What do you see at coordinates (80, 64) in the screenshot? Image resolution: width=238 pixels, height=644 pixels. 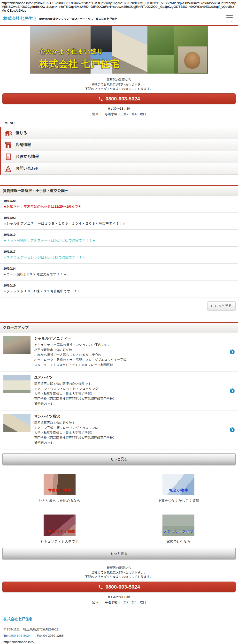 I see `hero-catch-large: 株式会社 七戸住宅` at bounding box center [80, 64].